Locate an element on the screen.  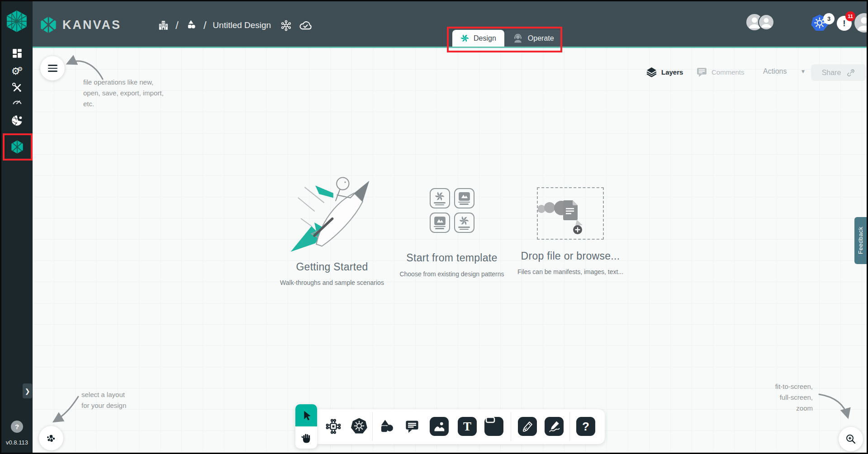
tab-operate: Operate is located at coordinates (533, 38).